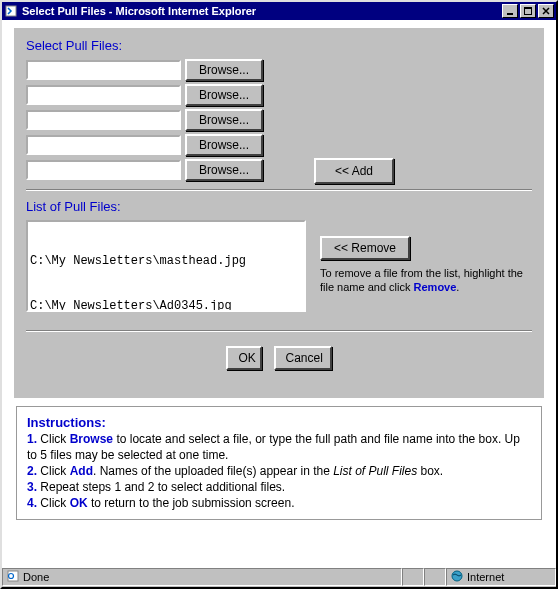 The width and height of the screenshot is (558, 589). What do you see at coordinates (213, 471) in the screenshot?
I see `step-text: . Names of the uploaded file(s) appear i…` at bounding box center [213, 471].